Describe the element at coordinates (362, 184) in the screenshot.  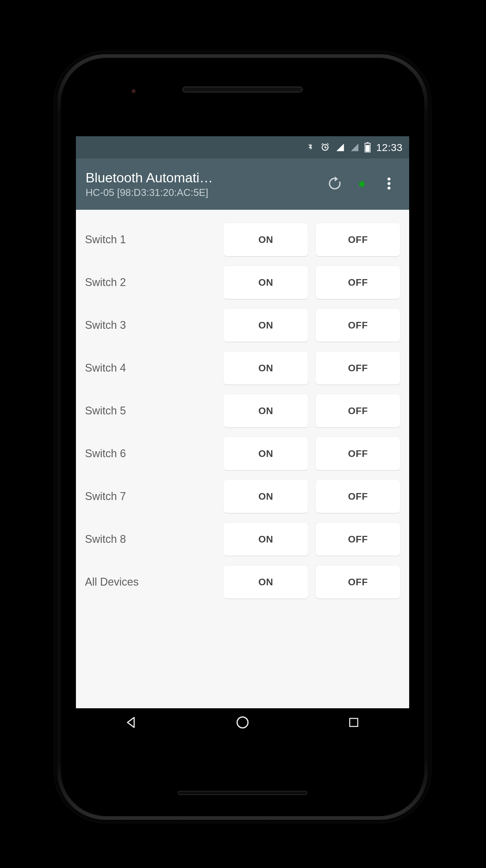
I see `status-dot-icon` at that location.